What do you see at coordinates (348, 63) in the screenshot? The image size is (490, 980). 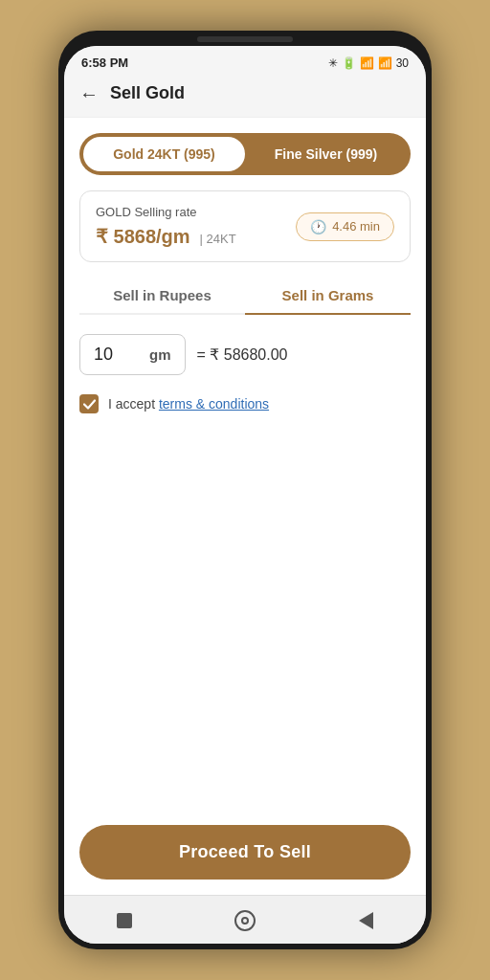 I see `battery-icon: 🔋` at bounding box center [348, 63].